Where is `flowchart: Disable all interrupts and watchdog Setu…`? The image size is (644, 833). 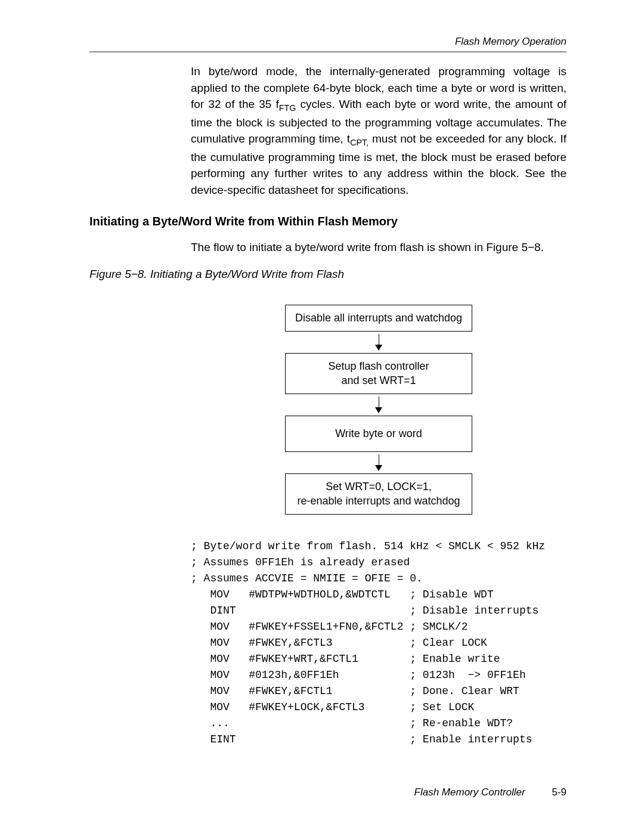 flowchart: Disable all interrupts and watchdog Setu… is located at coordinates (379, 410).